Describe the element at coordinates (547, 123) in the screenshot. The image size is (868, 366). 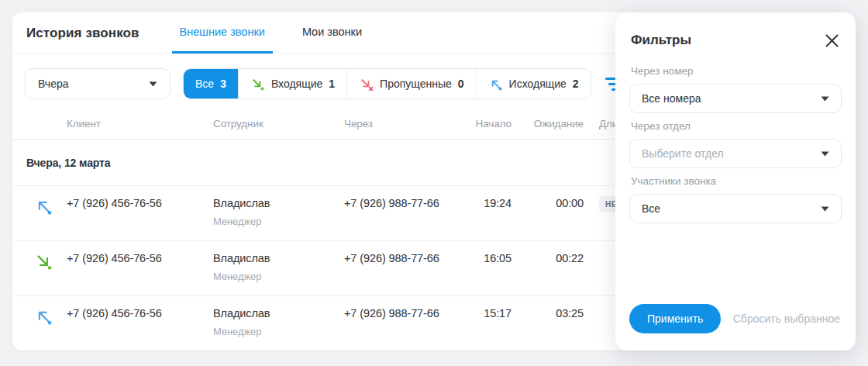
I see `col-header-wait: Ожидание` at that location.